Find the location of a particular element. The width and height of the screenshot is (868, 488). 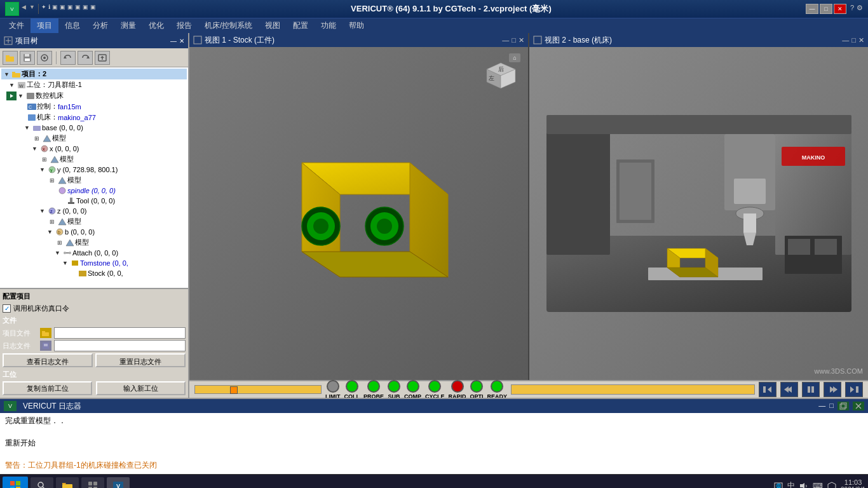

panel-close-btn: ✕ is located at coordinates (182, 41).